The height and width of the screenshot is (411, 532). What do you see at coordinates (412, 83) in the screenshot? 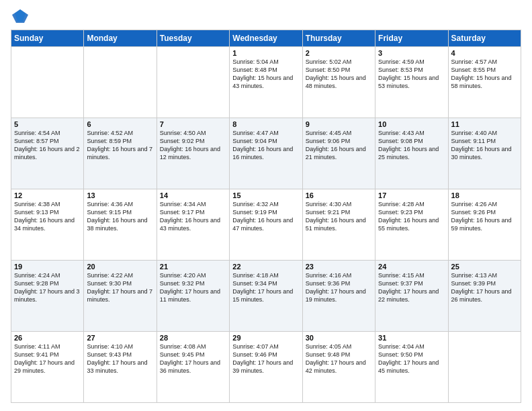
I see `calendar-cell: 3Sunrise: 4:59 AM Sunset: 8:53 PM Daylig…` at bounding box center [412, 83].